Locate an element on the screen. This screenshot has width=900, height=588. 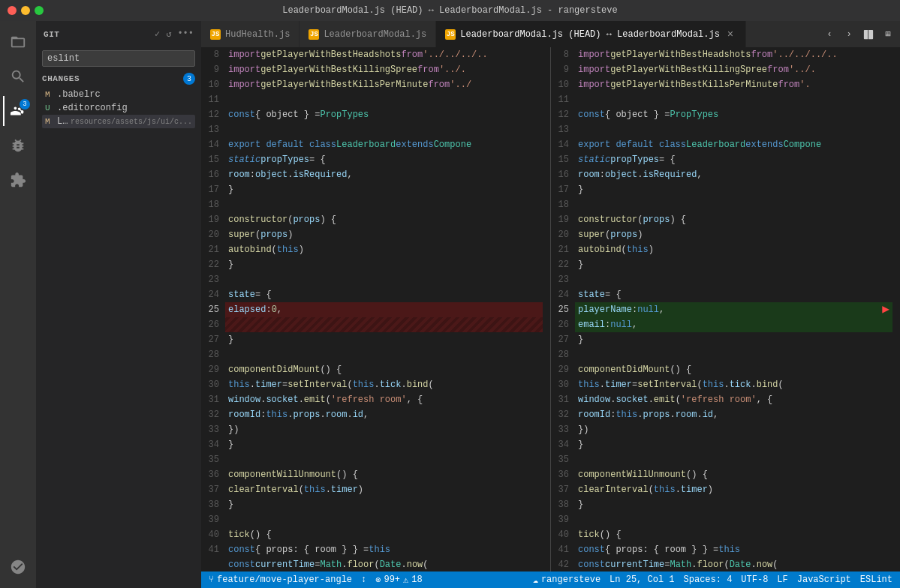
close-button is located at coordinates (12, 10).